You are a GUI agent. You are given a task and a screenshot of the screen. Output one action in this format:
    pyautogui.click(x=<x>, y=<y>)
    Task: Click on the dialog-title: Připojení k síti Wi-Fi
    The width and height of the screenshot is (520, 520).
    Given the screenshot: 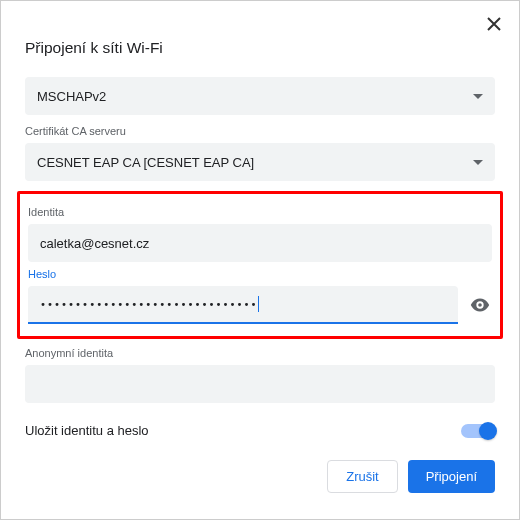 What is the action you would take?
    pyautogui.click(x=260, y=48)
    